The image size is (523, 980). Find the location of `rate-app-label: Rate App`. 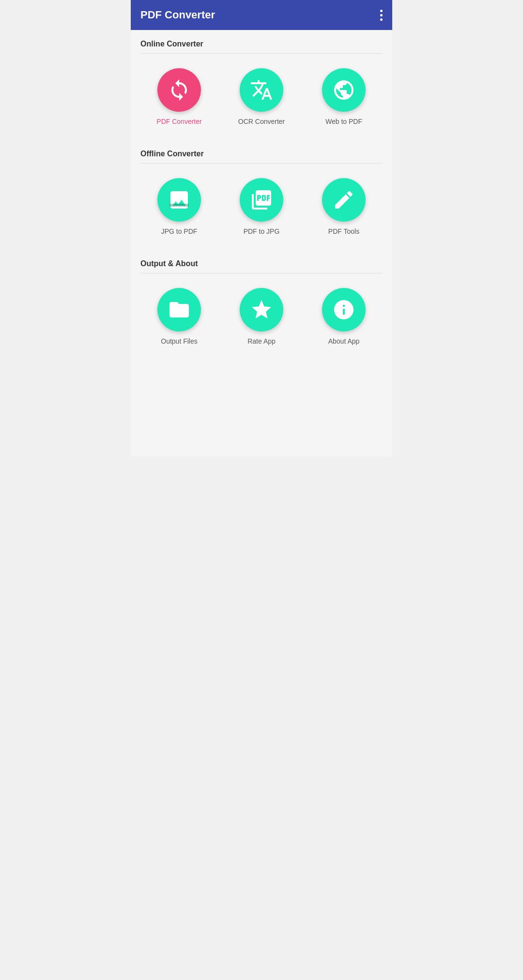

rate-app-label: Rate App is located at coordinates (262, 341).